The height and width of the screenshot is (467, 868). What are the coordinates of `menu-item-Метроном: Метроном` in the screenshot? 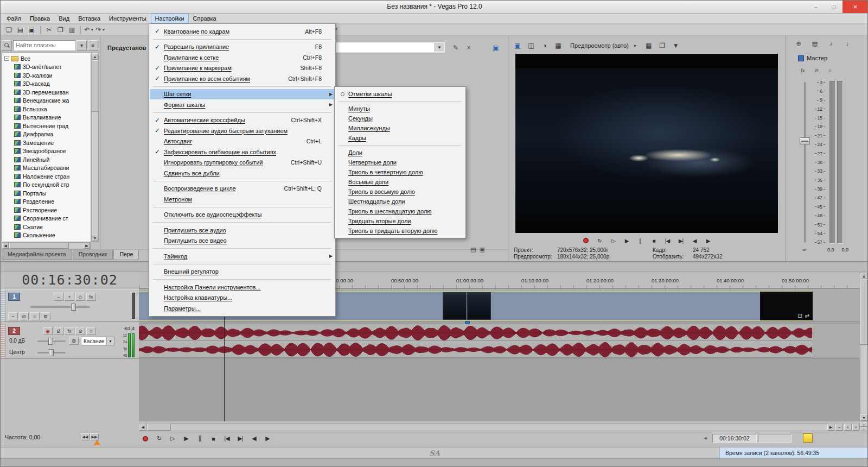 It's located at (242, 199).